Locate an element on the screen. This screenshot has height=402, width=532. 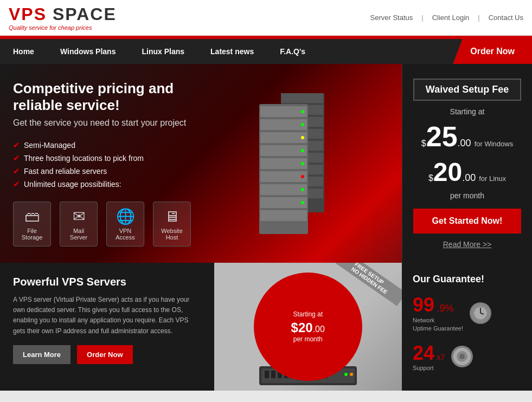
windows-price-cents: .00 is located at coordinates (464, 143).